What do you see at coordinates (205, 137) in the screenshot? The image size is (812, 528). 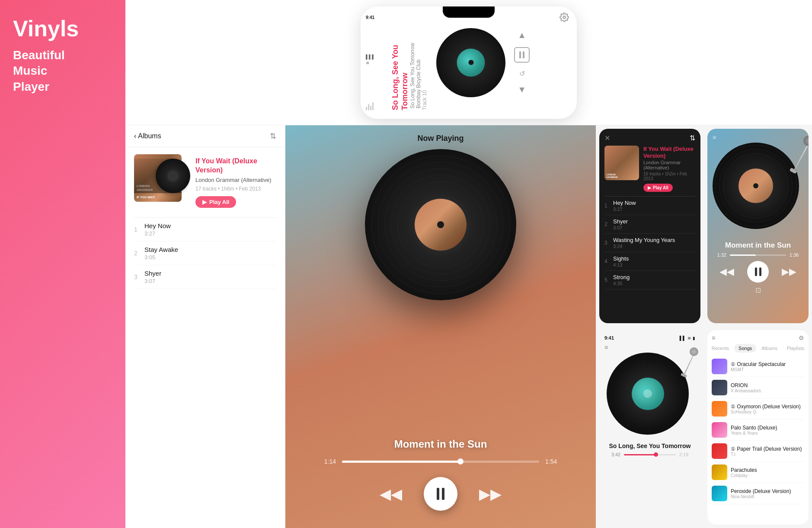 I see `album-list-header: ‹ Albums ⇅` at bounding box center [205, 137].